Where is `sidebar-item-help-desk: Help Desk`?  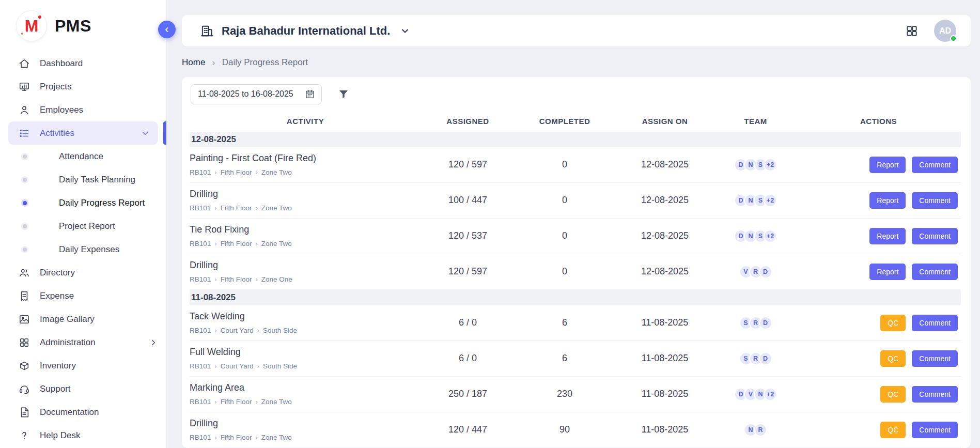
sidebar-item-help-desk: Help Desk is located at coordinates (83, 435).